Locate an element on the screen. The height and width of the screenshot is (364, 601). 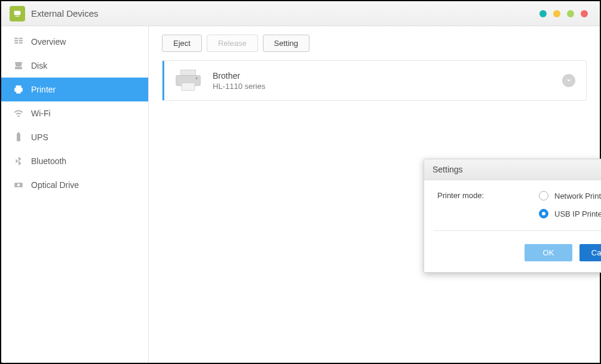
toolbar: Eject Release Setting is located at coordinates (374, 43).